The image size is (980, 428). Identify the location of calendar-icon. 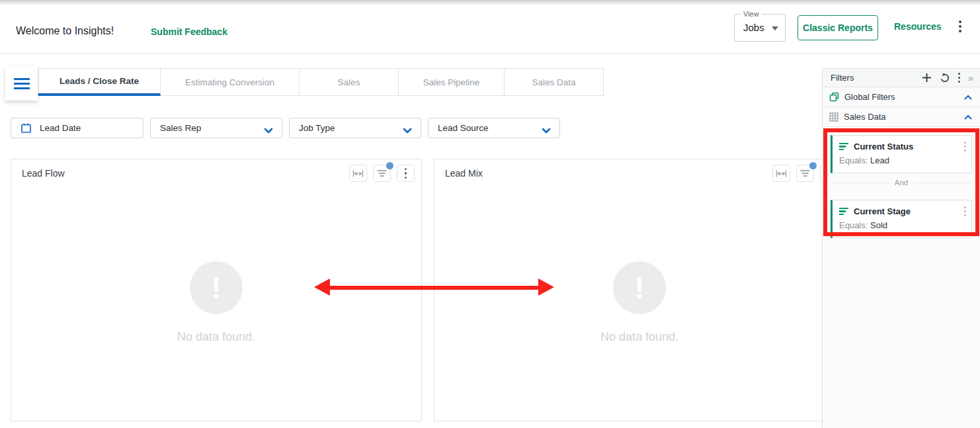
(26, 128).